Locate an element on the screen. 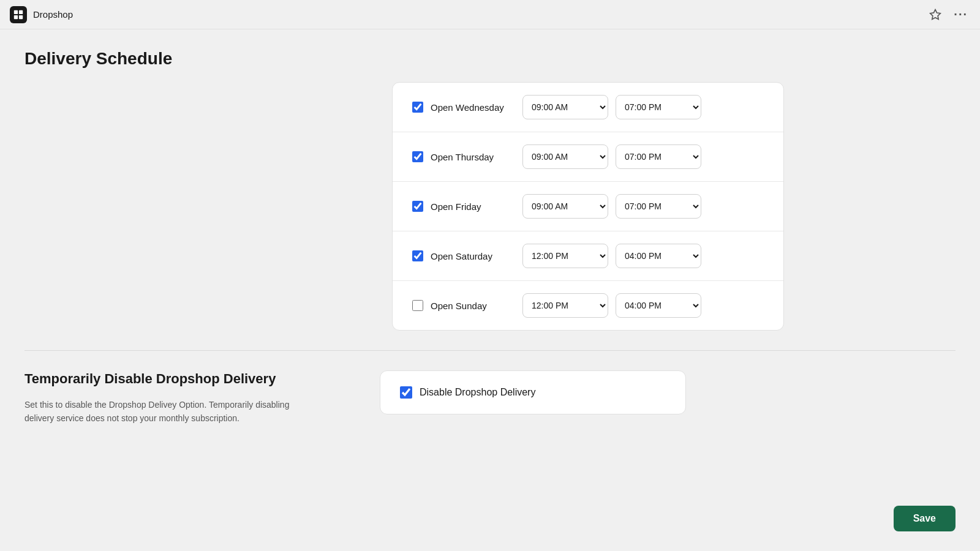  disable-card: Disable Dropshop Delivery is located at coordinates (533, 392).